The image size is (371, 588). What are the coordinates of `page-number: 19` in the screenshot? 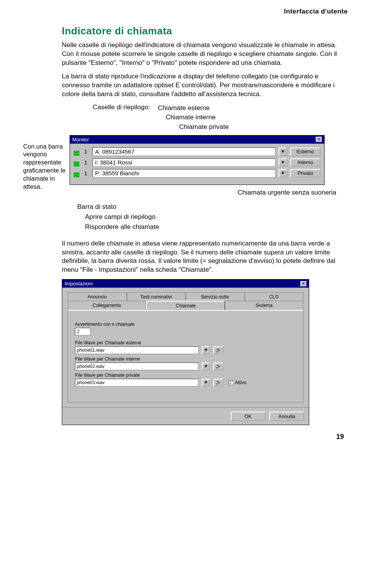 It's located at (186, 437).